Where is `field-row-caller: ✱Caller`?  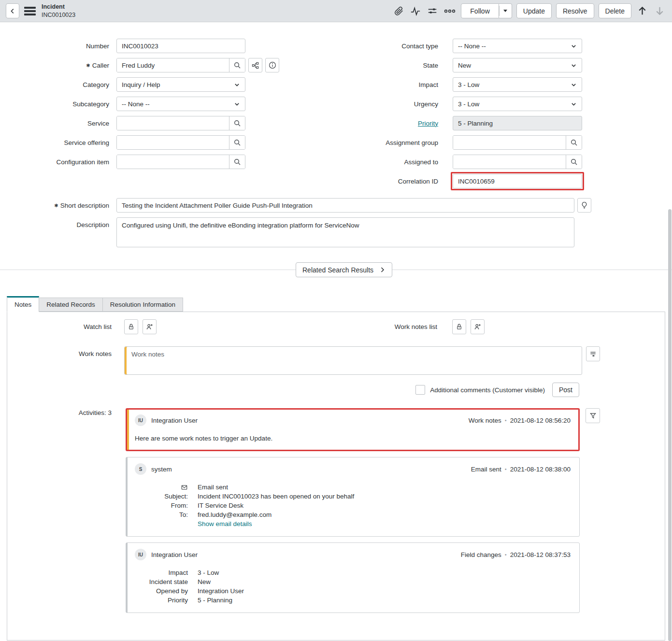 field-row-caller: ✱Caller is located at coordinates (167, 65).